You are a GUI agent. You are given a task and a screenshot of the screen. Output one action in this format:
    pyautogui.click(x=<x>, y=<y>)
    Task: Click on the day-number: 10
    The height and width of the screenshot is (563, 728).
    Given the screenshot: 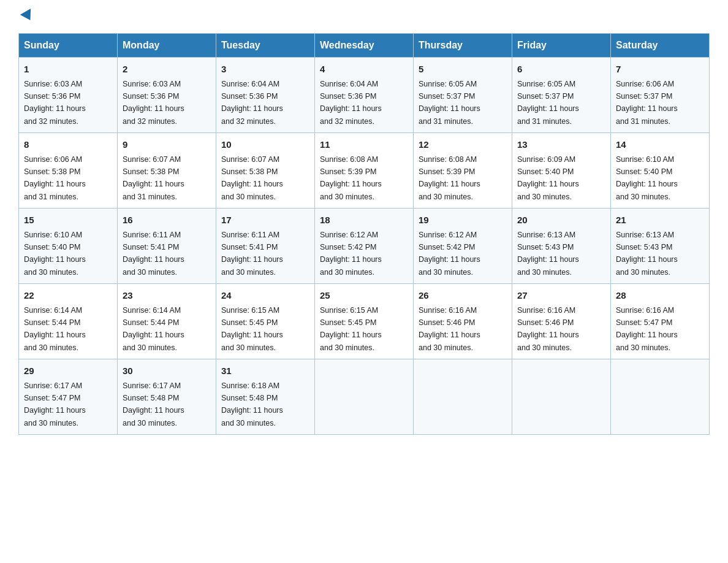 What is the action you would take?
    pyautogui.click(x=265, y=145)
    